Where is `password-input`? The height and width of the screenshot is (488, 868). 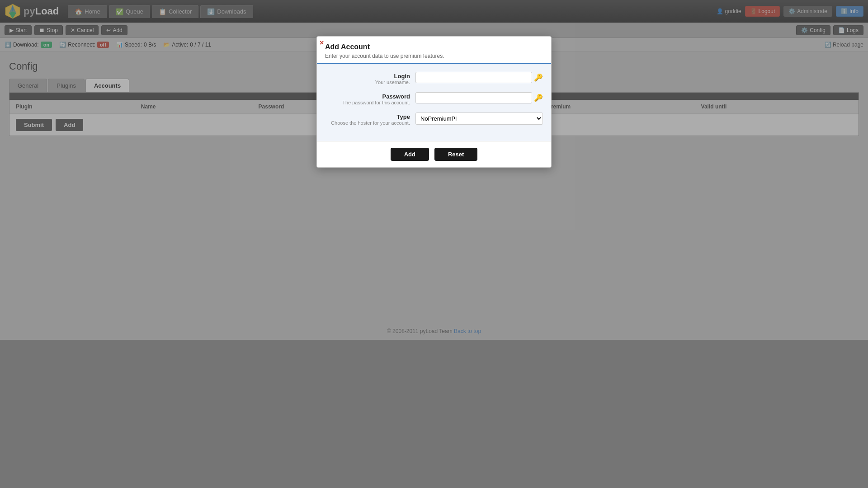
password-input is located at coordinates (474, 98).